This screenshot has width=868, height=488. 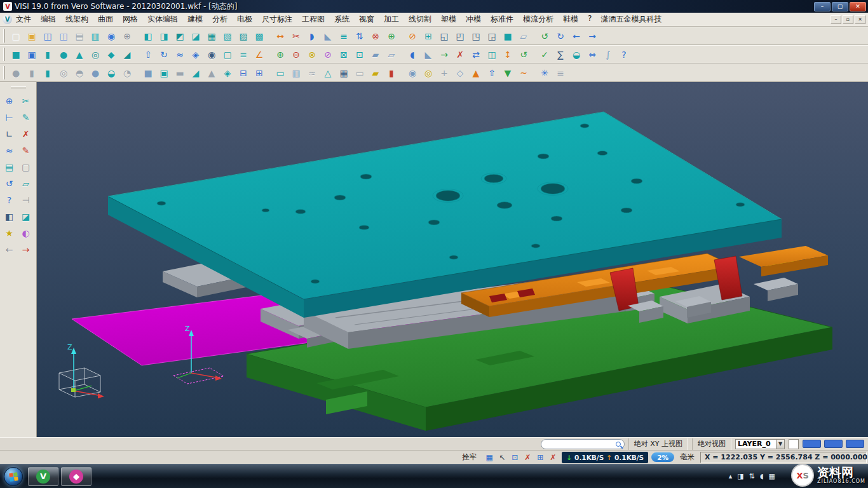 I want to click on boolean-intersect-icon: ⊗, so click(x=312, y=55).